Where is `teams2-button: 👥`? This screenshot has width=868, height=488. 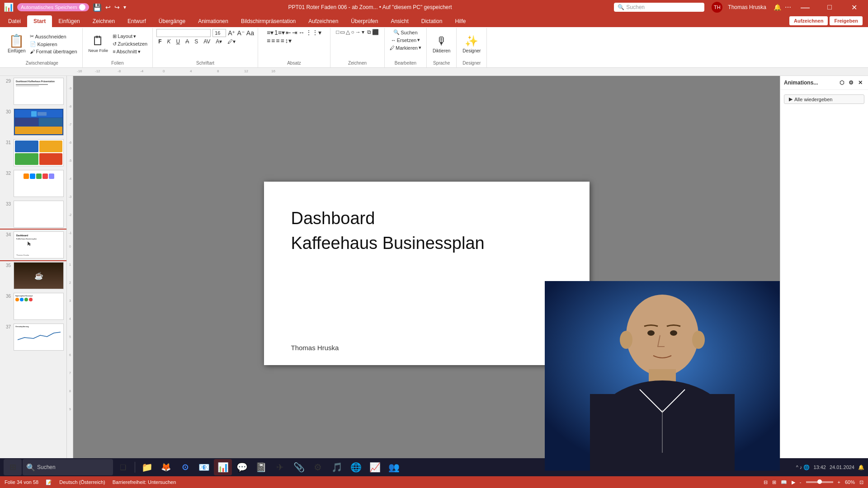
teams2-button: 👥 is located at coordinates (394, 467).